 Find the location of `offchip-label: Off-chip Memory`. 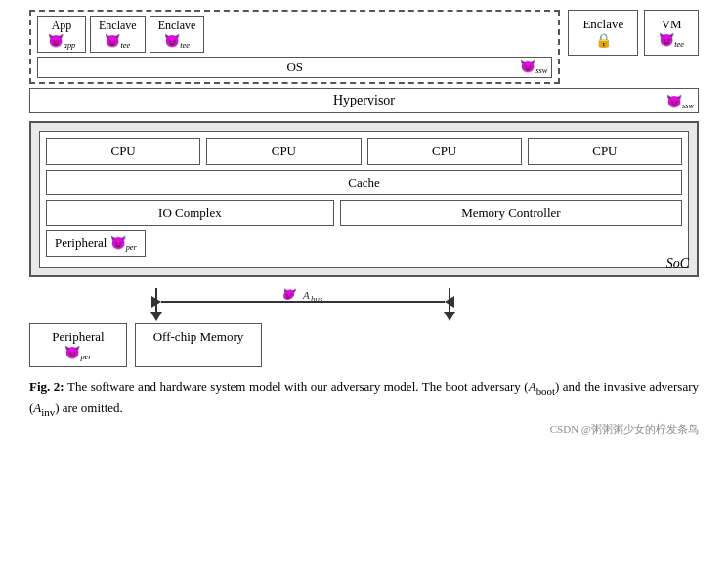

offchip-label: Off-chip Memory is located at coordinates (199, 336).